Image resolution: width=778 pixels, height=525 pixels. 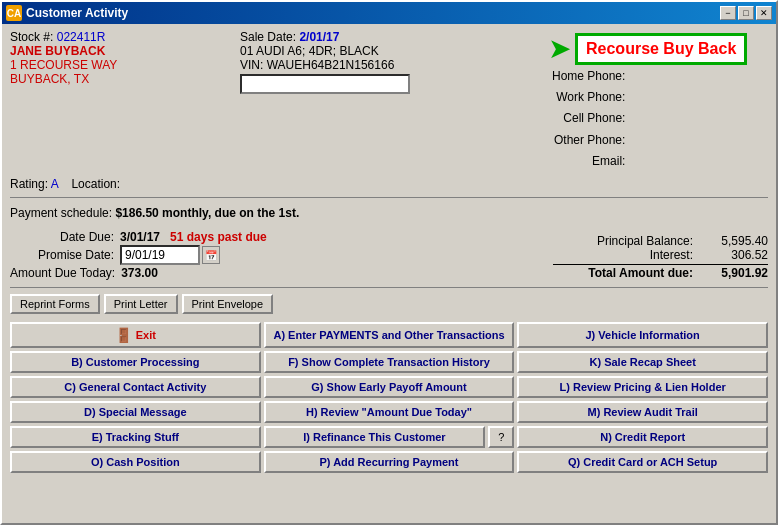 What do you see at coordinates (588, 118) in the screenshot?
I see `cell-phone-label: Cell Phone:` at bounding box center [588, 118].